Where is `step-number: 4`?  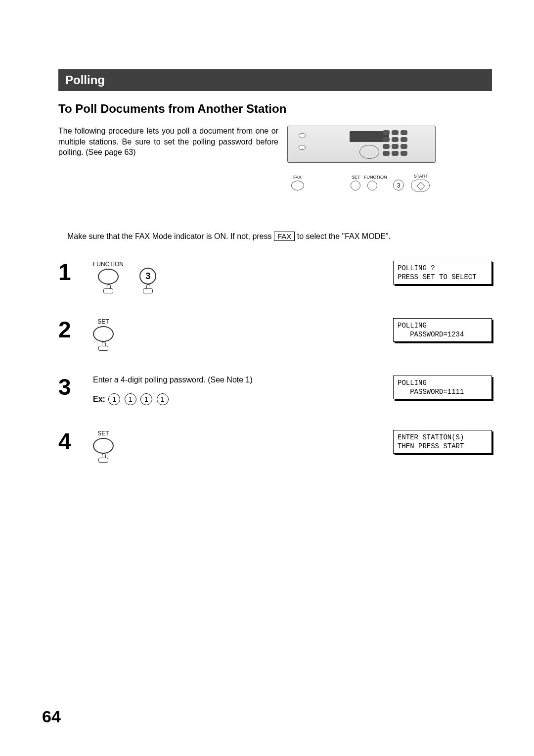 step-number: 4 is located at coordinates (76, 441).